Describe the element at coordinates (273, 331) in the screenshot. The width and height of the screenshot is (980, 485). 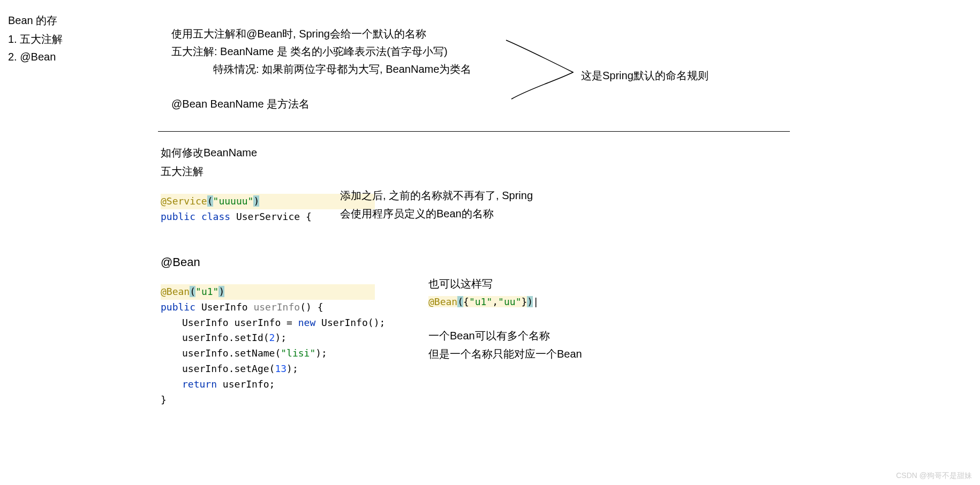
I see `section-bean: @Bean @Bean("u1") public UserInfo userIn…` at that location.